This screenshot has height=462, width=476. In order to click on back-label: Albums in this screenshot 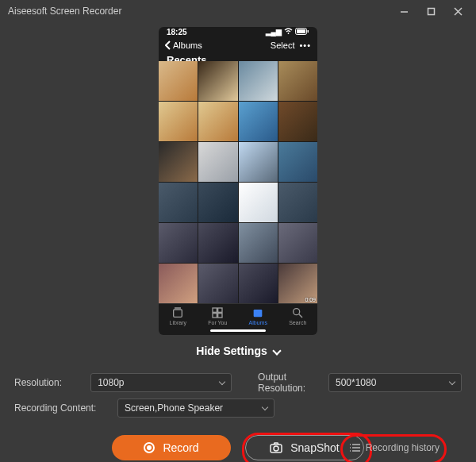, I will do `click(187, 45)`.